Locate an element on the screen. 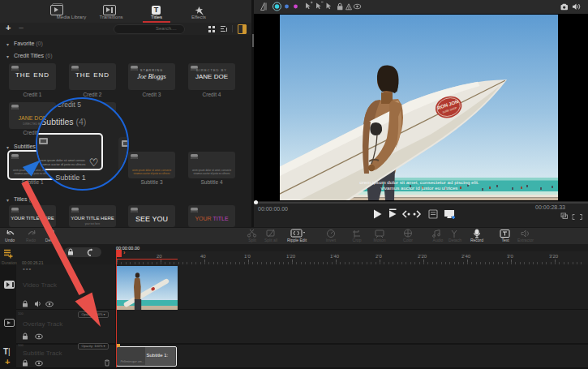 This screenshot has height=369, width=588. svg-text: 2'40 is located at coordinates (466, 256).